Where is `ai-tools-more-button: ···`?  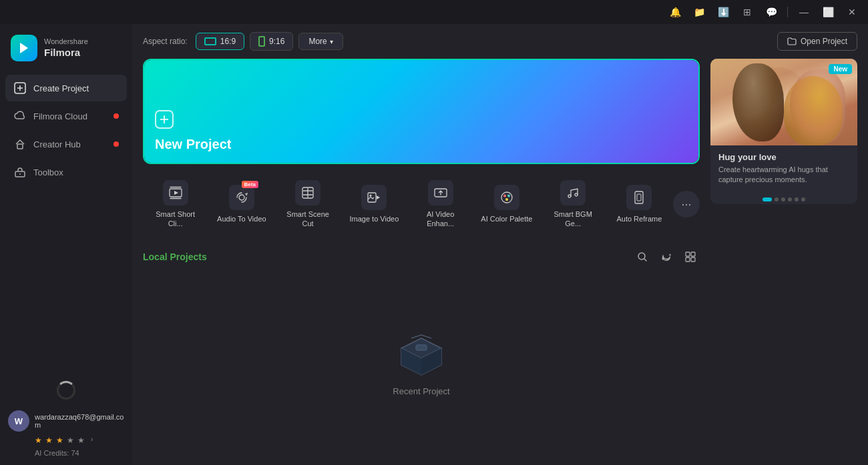 ai-tools-more-button: ··· is located at coordinates (686, 204).